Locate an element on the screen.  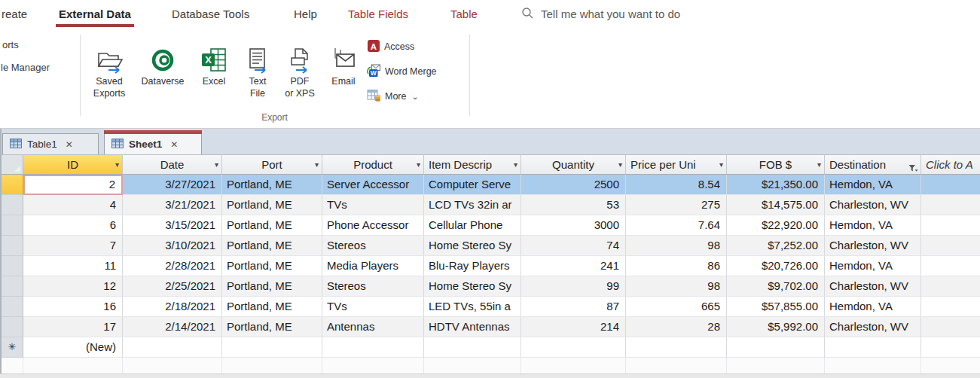
pdf-or-xps-button: PDFor XPS is located at coordinates (300, 67).